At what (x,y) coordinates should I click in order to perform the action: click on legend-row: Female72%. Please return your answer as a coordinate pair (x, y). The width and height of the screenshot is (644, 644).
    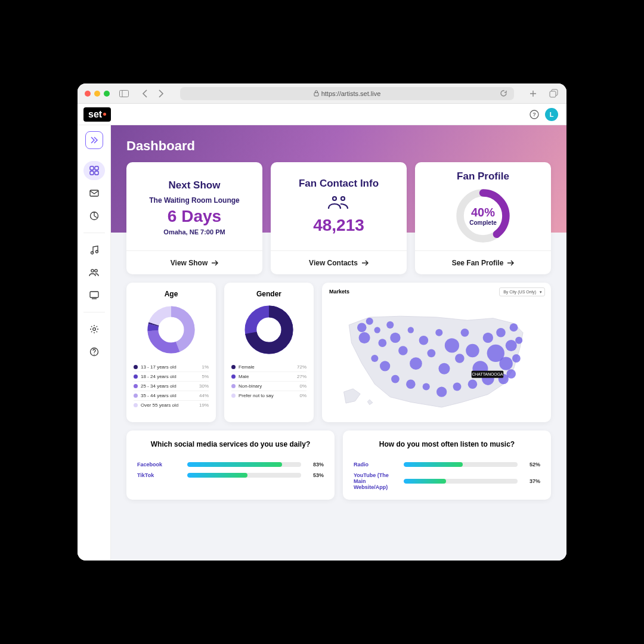
    Looking at the image, I should click on (269, 367).